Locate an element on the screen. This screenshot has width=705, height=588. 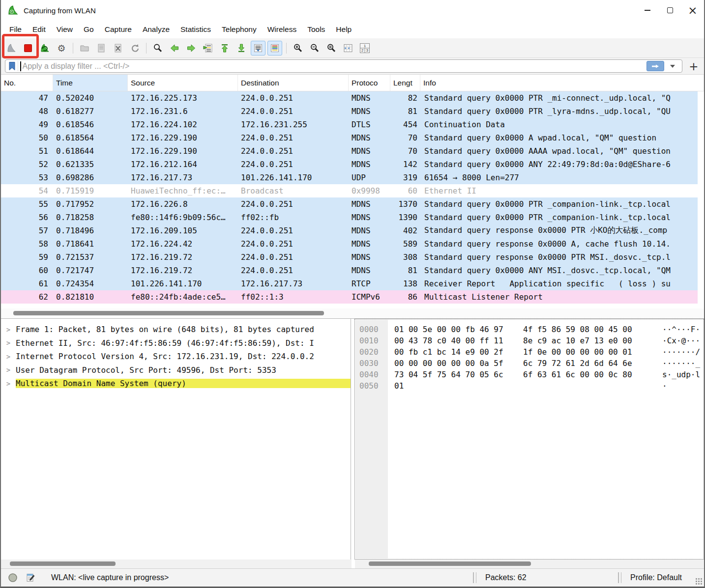
detail-row: >Internet Protocol Version 4, Src: 172.1… is located at coordinates (176, 357).